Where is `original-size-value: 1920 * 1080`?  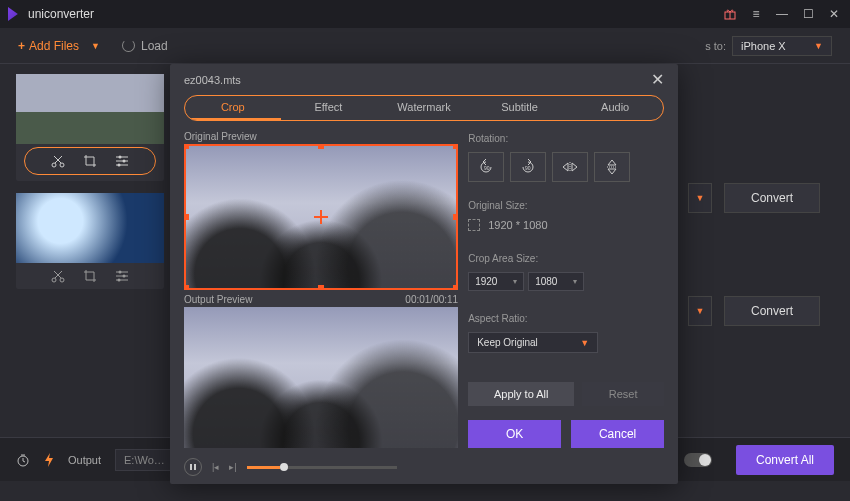 original-size-value: 1920 * 1080 is located at coordinates (518, 225).